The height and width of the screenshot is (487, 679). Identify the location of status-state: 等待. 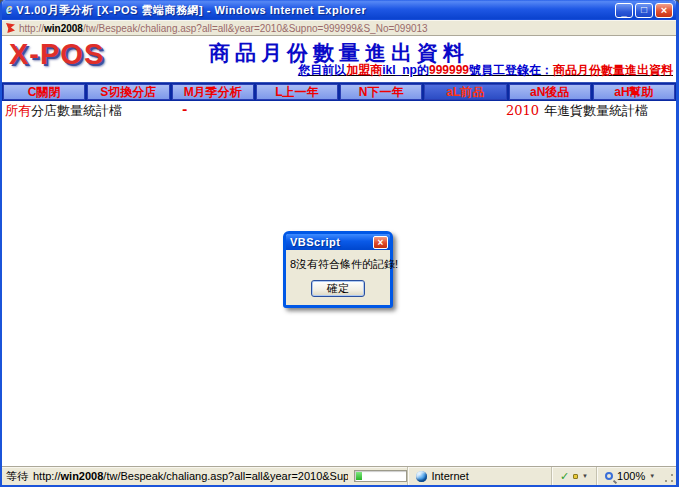
(17, 476).